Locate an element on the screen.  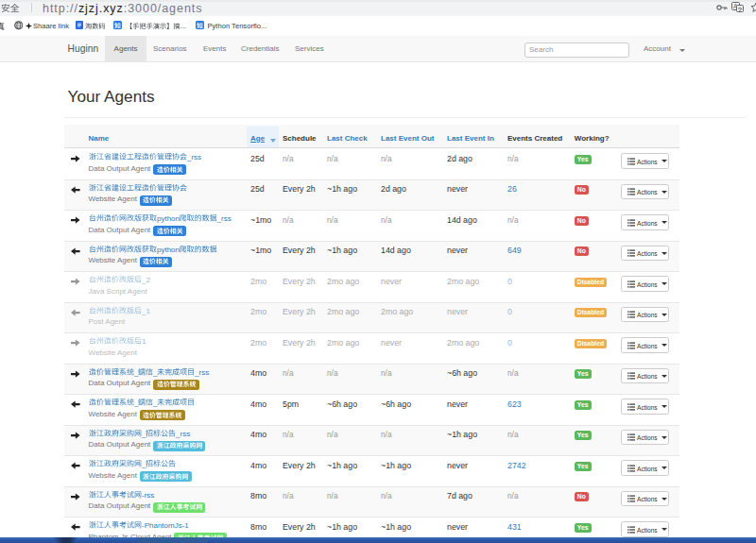
svg-text: -PhantomJs-1 is located at coordinates (165, 525).